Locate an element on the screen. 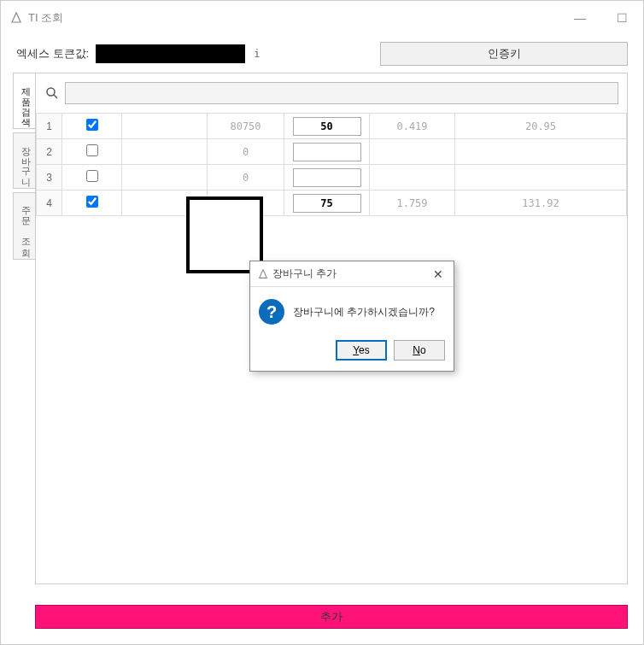  dialog-yes-button: Yes is located at coordinates (361, 350).